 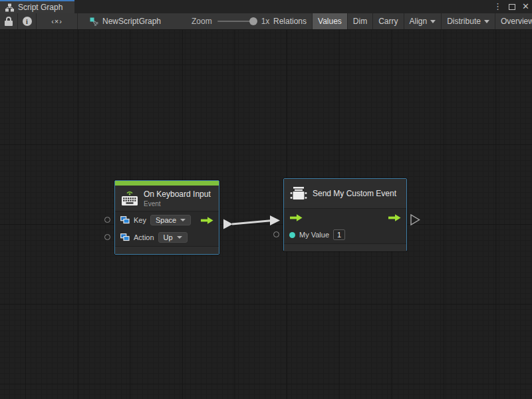 I want to click on node-on-keyboard-input: On Keyboard Input Event Key Space, so click(x=167, y=217).